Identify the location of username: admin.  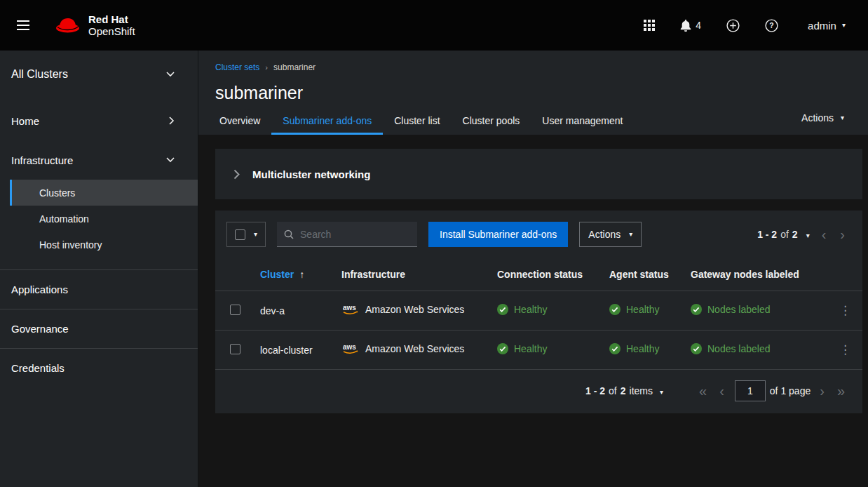
(822, 25).